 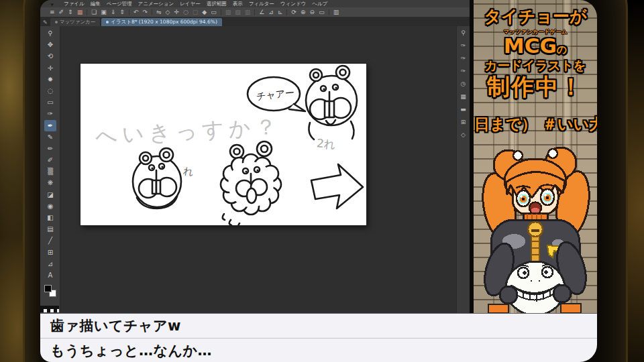 What do you see at coordinates (50, 240) in the screenshot?
I see `figure-tool: ╱` at bounding box center [50, 240].